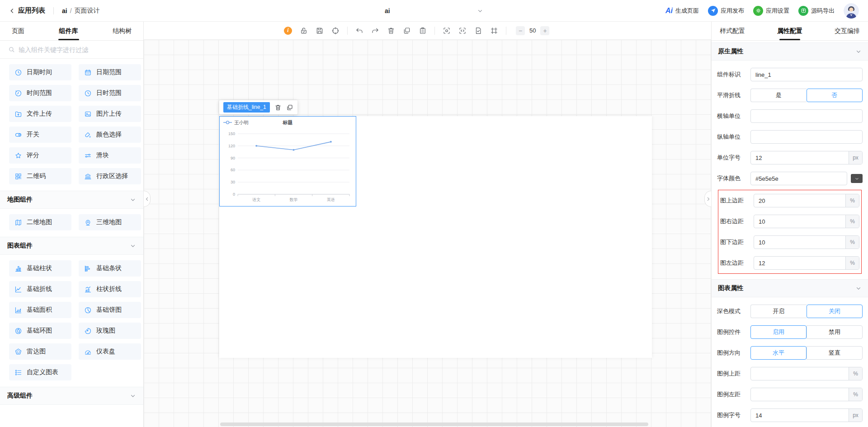 The image size is (868, 427). Describe the element at coordinates (807, 116) in the screenshot. I see `x-axis-unit-input` at that location.